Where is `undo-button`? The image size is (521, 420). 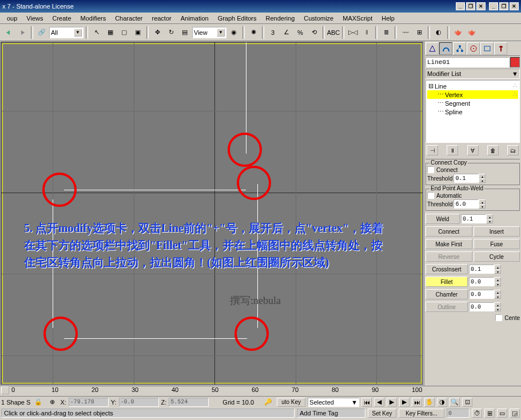
undo-button is located at coordinates (9, 33).